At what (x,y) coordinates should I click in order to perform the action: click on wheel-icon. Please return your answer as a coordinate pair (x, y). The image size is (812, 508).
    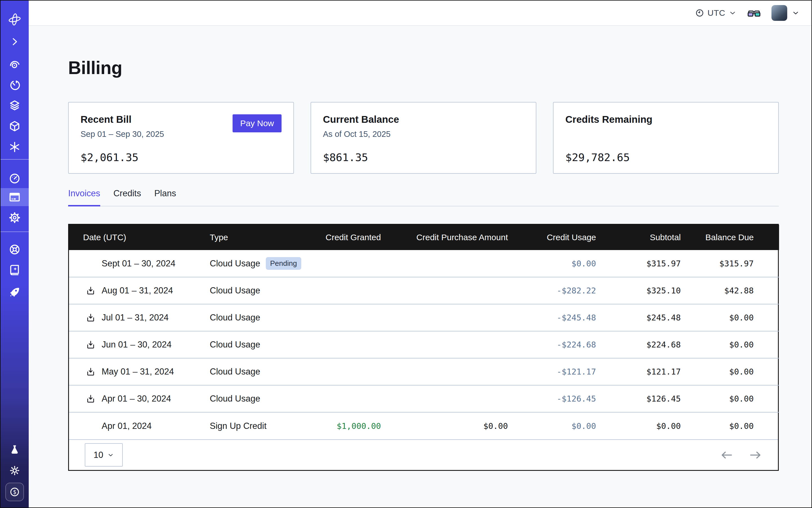
    Looking at the image, I should click on (15, 249).